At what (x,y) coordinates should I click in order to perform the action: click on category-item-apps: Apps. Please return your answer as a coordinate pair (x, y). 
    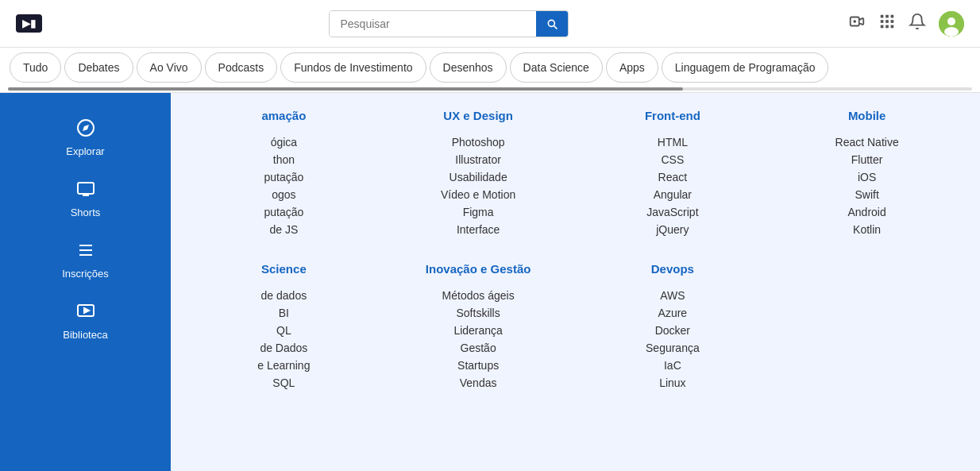
    Looking at the image, I should click on (632, 68).